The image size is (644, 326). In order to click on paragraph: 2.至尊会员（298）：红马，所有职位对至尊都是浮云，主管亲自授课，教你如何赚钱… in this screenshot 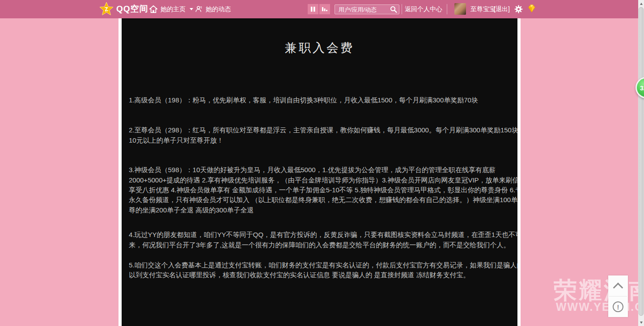, I will do `click(323, 135)`.